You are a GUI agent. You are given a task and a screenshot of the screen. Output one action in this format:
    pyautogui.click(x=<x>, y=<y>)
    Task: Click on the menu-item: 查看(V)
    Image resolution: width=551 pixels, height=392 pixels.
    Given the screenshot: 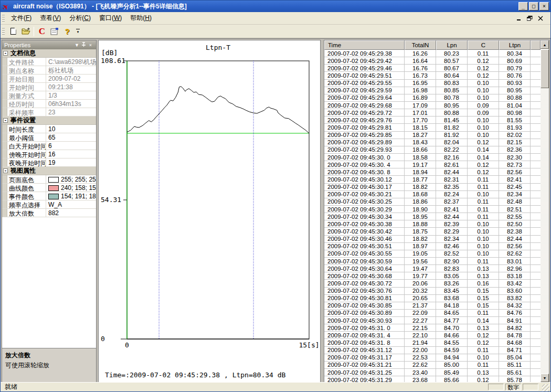 What is the action you would take?
    pyautogui.click(x=50, y=18)
    